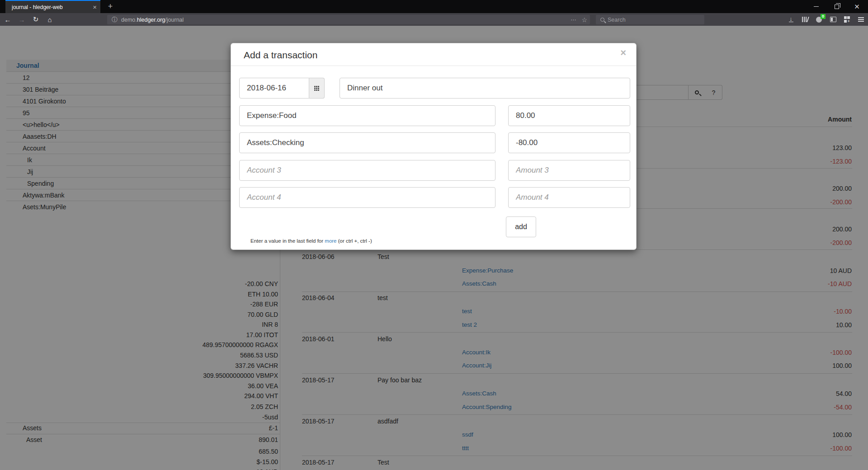 This screenshot has height=470, width=868. Describe the element at coordinates (367, 170) in the screenshot. I see `account-3-input` at that location.